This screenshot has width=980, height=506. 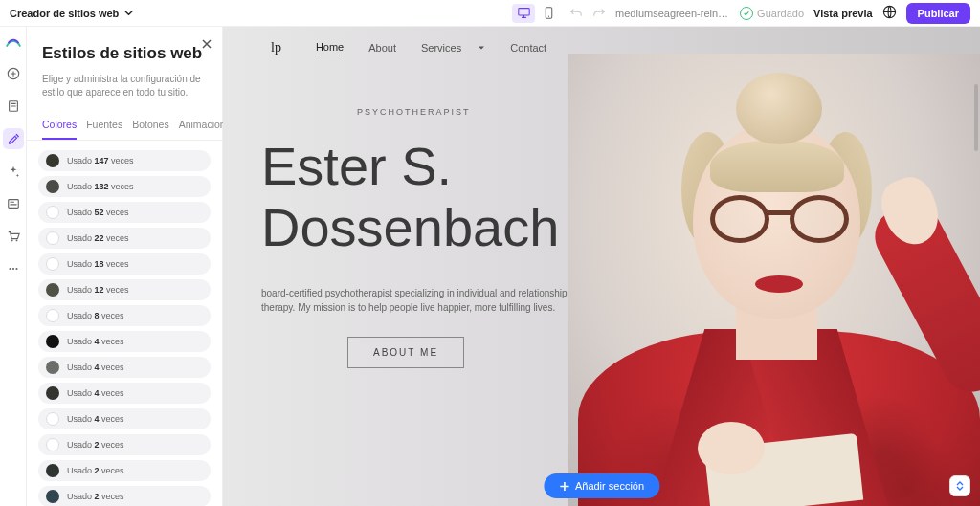 What do you see at coordinates (13, 269) in the screenshot?
I see `more-button` at bounding box center [13, 269].